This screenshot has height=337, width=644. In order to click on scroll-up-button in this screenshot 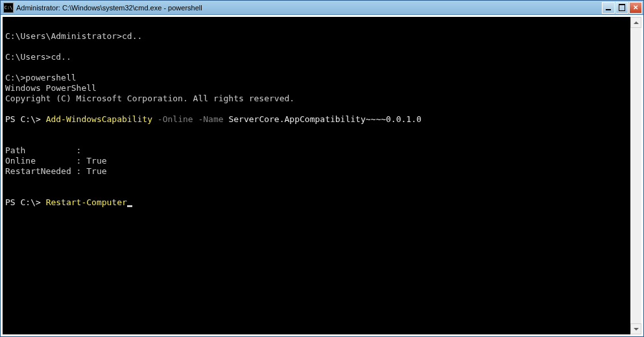, I will do `click(636, 22)`.